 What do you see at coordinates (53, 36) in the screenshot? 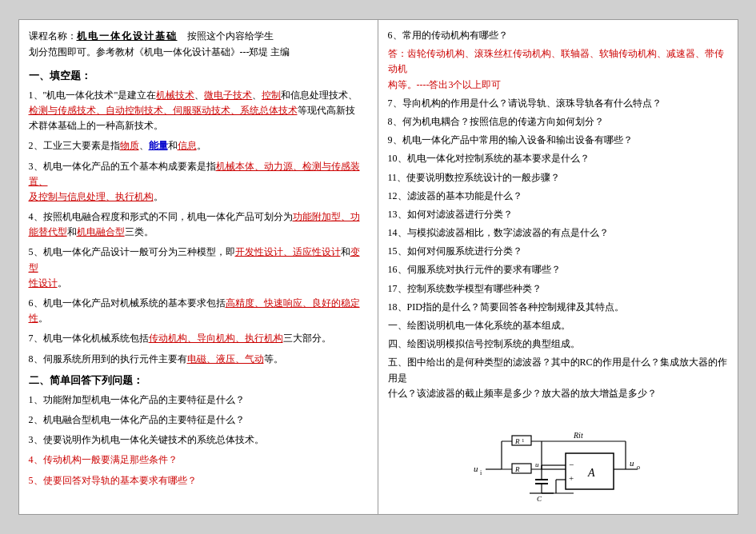
I see `course-label: 课程名称：` at bounding box center [53, 36].